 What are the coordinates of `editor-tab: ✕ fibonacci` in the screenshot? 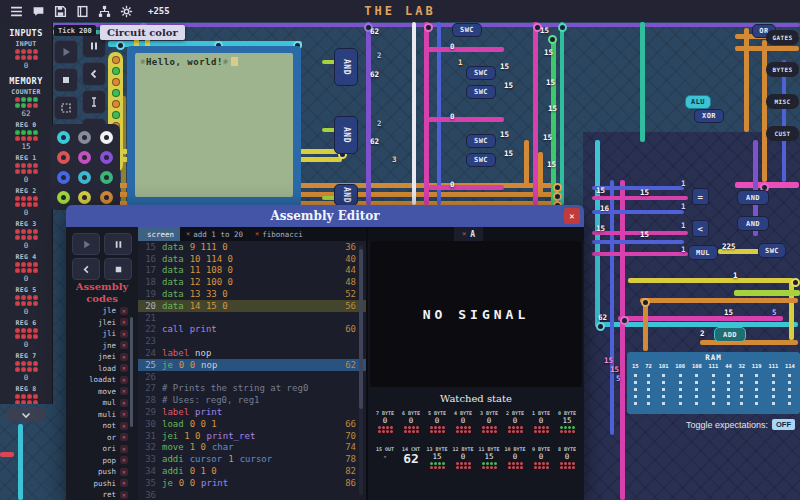 It's located at (279, 234).